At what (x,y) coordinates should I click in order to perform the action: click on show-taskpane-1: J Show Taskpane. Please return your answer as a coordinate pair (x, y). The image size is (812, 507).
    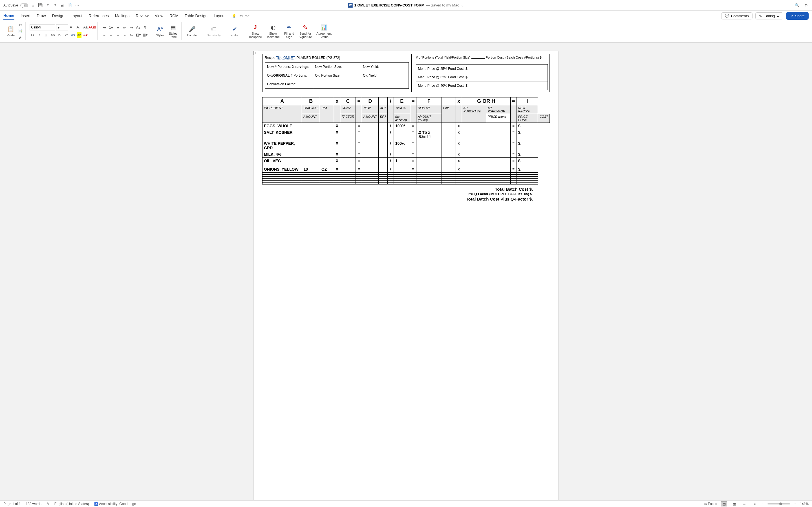
    Looking at the image, I should click on (255, 31).